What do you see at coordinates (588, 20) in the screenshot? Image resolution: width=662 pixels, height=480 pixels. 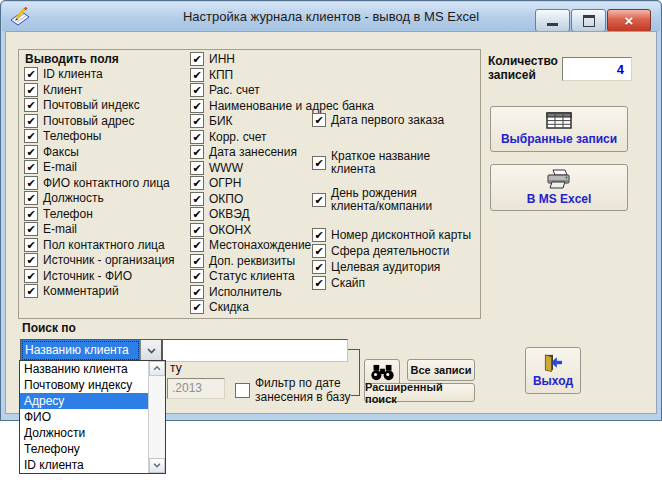 I see `maximize-button` at bounding box center [588, 20].